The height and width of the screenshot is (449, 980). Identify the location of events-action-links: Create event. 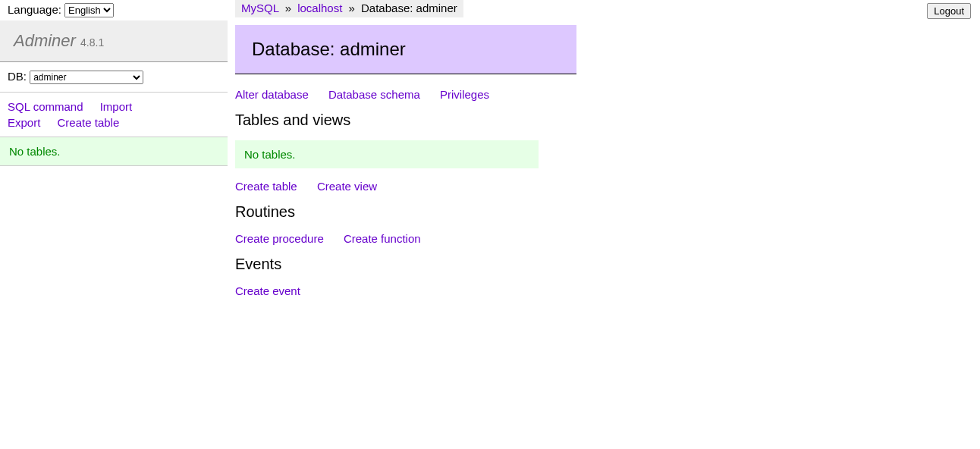
(600, 291).